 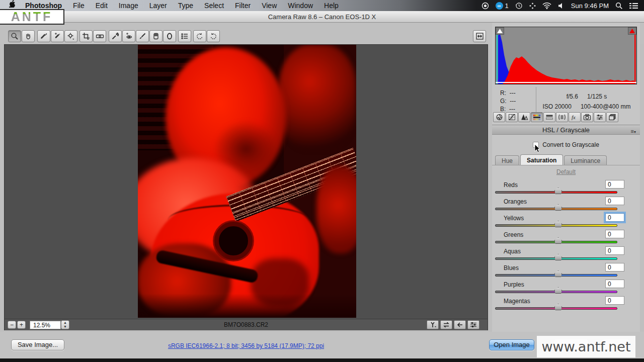 What do you see at coordinates (566, 55) in the screenshot?
I see `histogram` at bounding box center [566, 55].